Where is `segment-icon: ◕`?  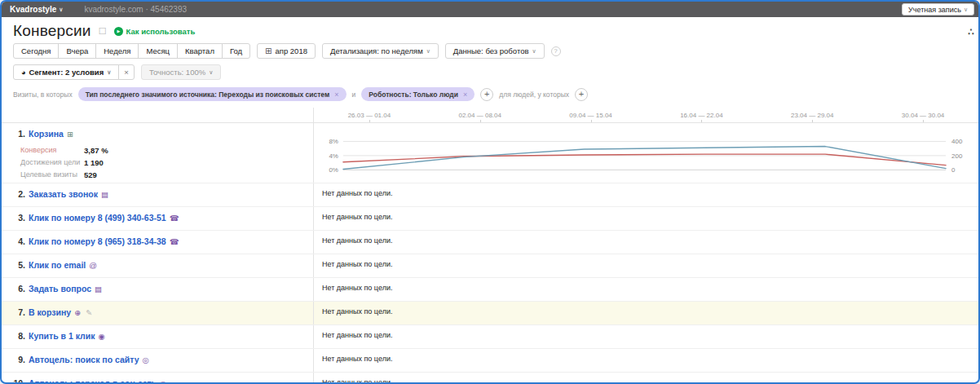 segment-icon: ◕ is located at coordinates (23, 73).